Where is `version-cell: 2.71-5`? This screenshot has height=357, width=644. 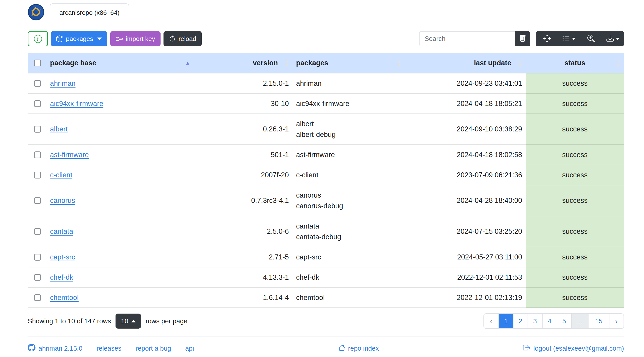 version-cell: 2.71-5 is located at coordinates (244, 257).